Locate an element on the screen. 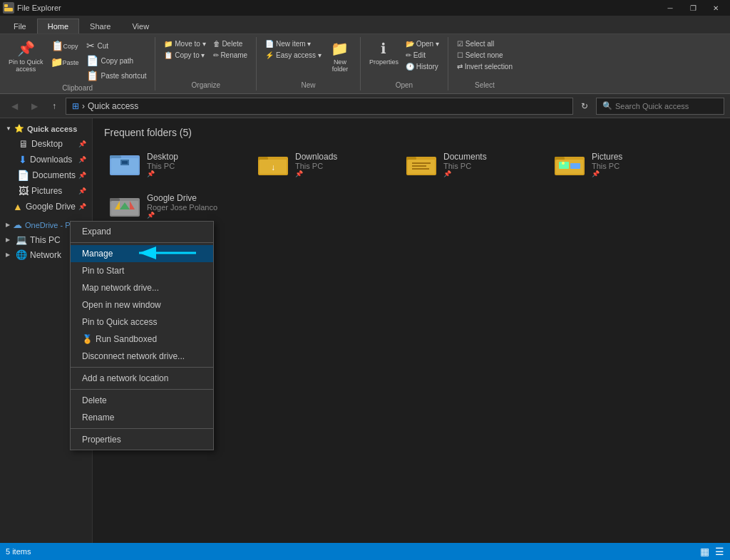  ctx-pin-quickaccess: Pin to Quick access is located at coordinates (142, 322).